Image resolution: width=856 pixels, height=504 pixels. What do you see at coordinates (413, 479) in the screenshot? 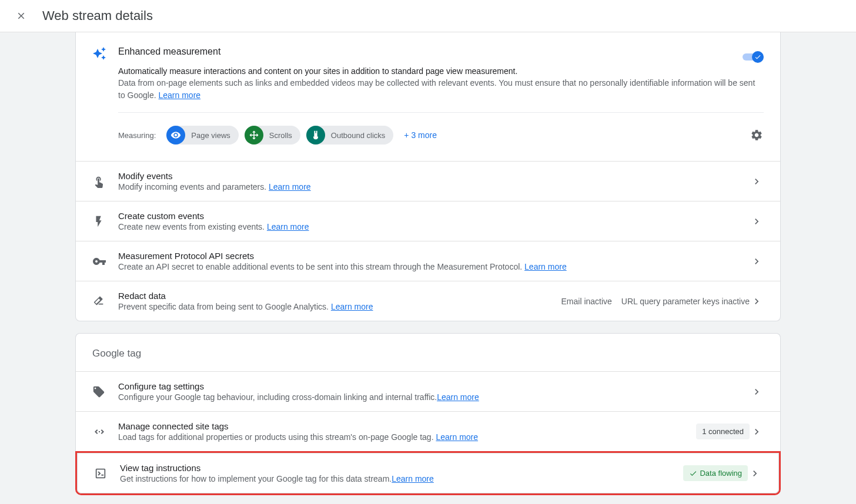
I see `instructions-learn-link: Learn more` at bounding box center [413, 479].